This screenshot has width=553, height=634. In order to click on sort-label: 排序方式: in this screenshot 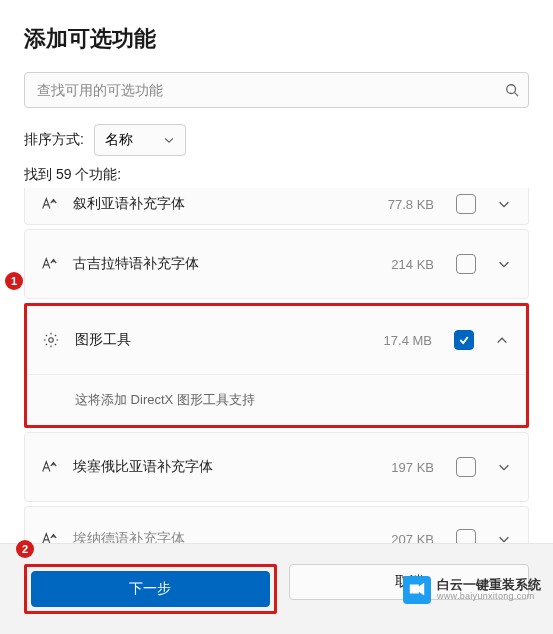, I will do `click(54, 140)`.